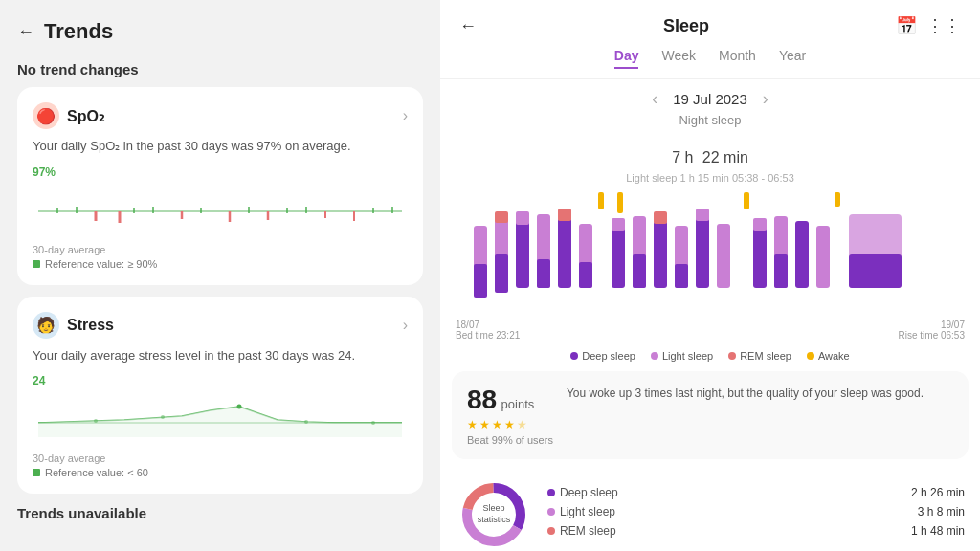 This screenshot has width=980, height=551. I want to click on back-button-right: ←, so click(468, 27).